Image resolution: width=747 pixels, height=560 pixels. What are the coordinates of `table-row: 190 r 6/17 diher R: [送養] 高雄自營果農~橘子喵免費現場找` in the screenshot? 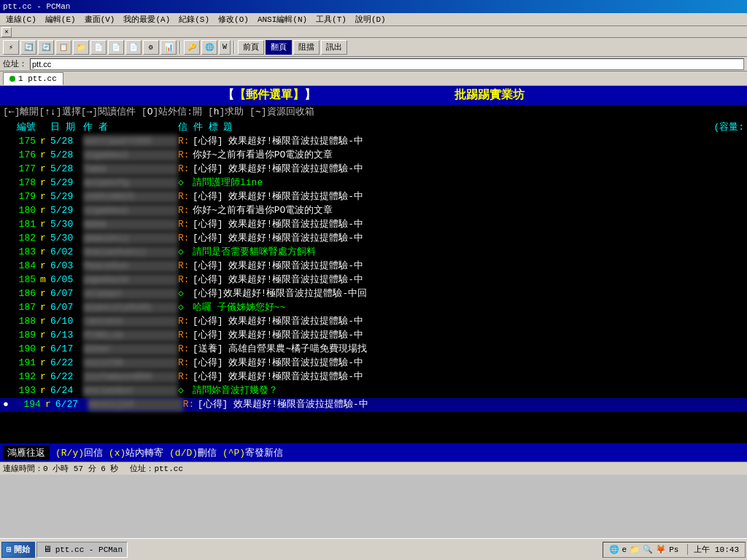 It's located at (374, 350).